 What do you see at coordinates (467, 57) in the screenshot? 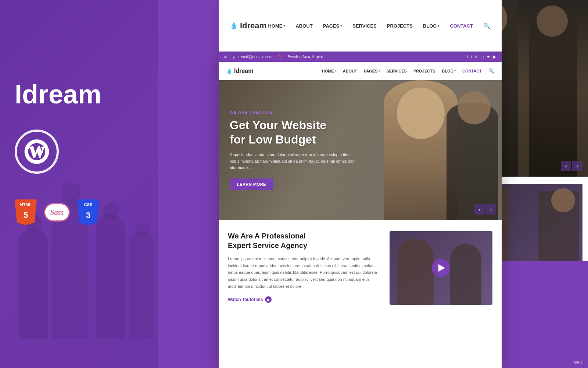
I see `facebook-icon: f` at bounding box center [467, 57].